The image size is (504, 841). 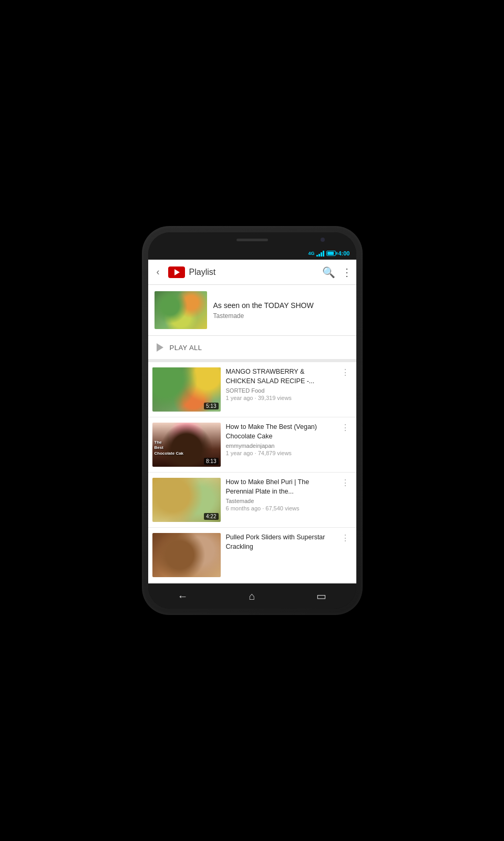 What do you see at coordinates (252, 596) in the screenshot?
I see `nav-home-button: ⌂` at bounding box center [252, 596].